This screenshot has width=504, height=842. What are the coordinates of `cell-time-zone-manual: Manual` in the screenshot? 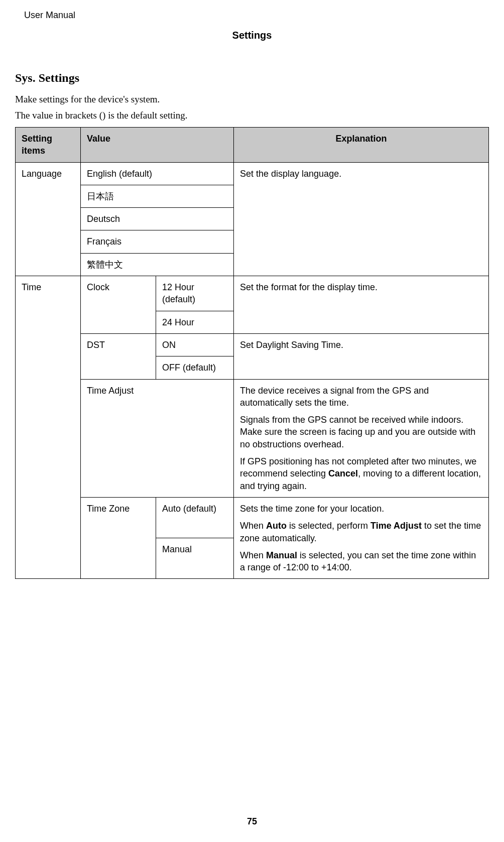 It's located at (195, 558).